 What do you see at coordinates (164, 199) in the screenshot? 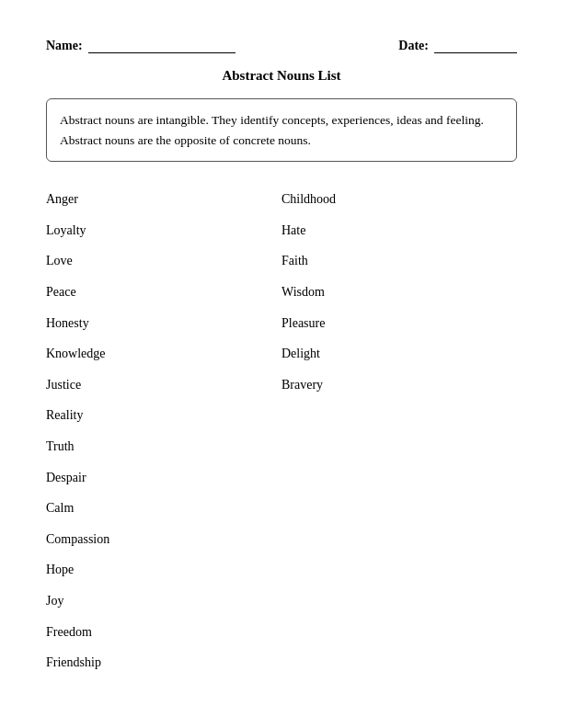
I see `list-item: Anger` at bounding box center [164, 199].